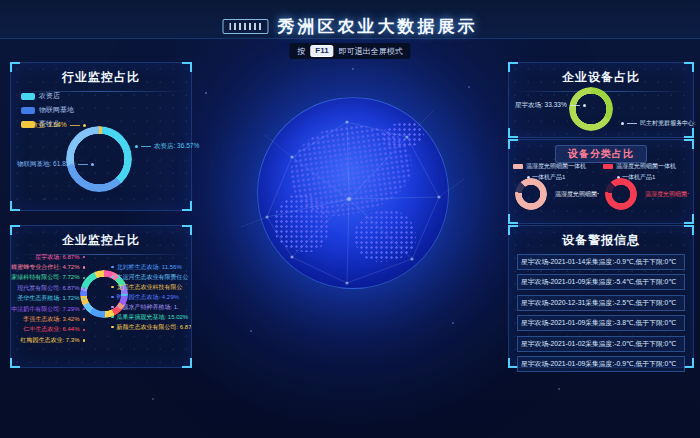 Image resolution: width=700 pixels, height=438 pixels. What do you see at coordinates (48, 96) in the screenshot?
I see `legend-item: 农资店` at bounding box center [48, 96].